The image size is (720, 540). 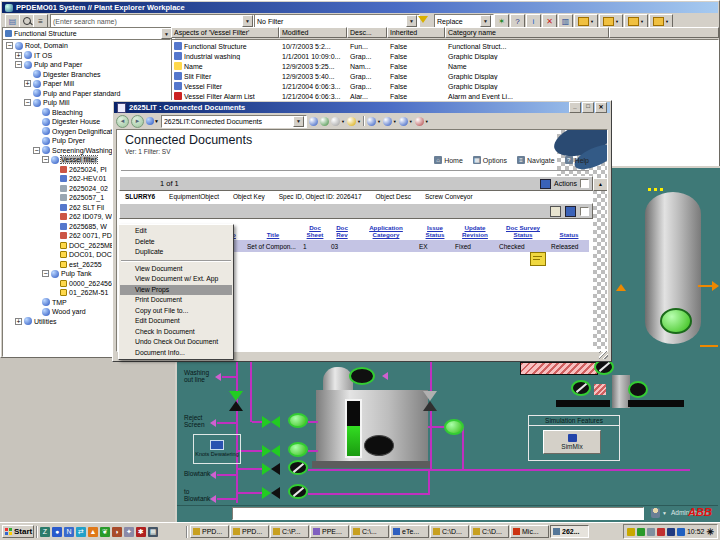 What do you see at coordinates (290, 532) in the screenshot?
I see `task-button: C:\P...` at bounding box center [290, 532].